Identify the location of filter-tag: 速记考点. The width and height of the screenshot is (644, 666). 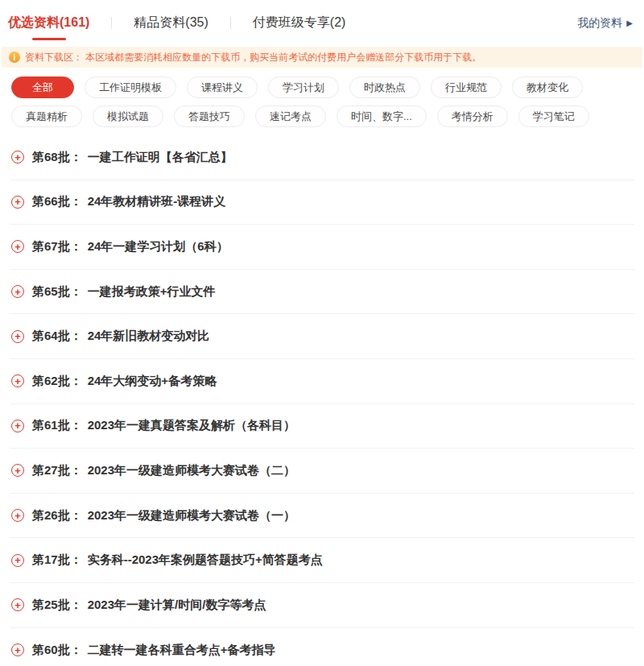
(291, 116).